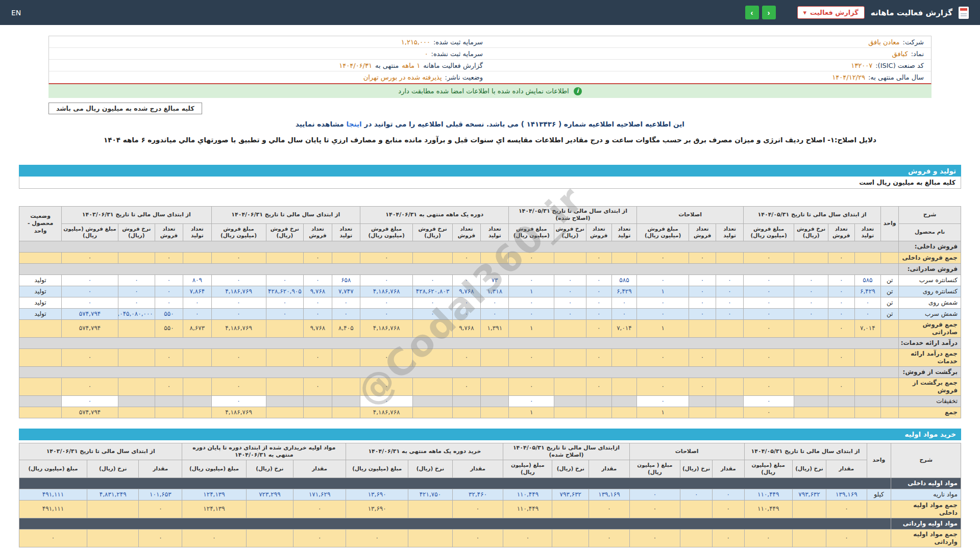 The height and width of the screenshot is (551, 980). What do you see at coordinates (884, 42) in the screenshot?
I see `company-link: معادن بافق` at bounding box center [884, 42].